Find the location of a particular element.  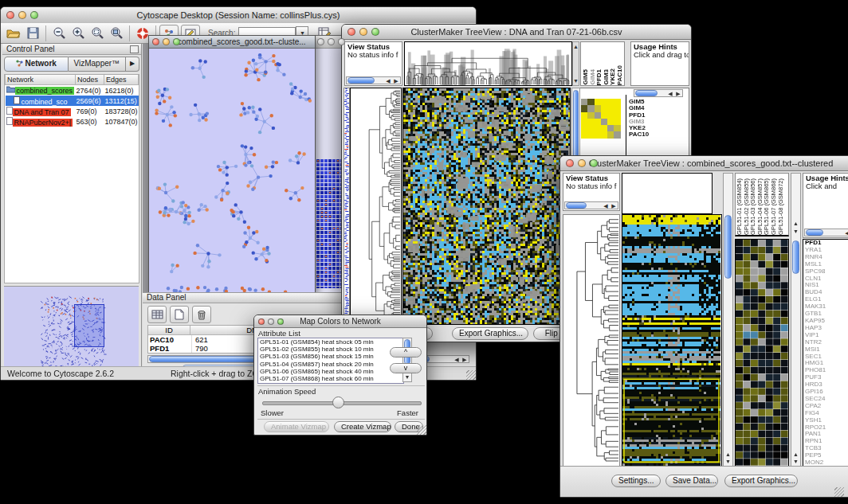

network-row-selected: combined_sco 2569(6) 13112(15) is located at coordinates (72, 100).